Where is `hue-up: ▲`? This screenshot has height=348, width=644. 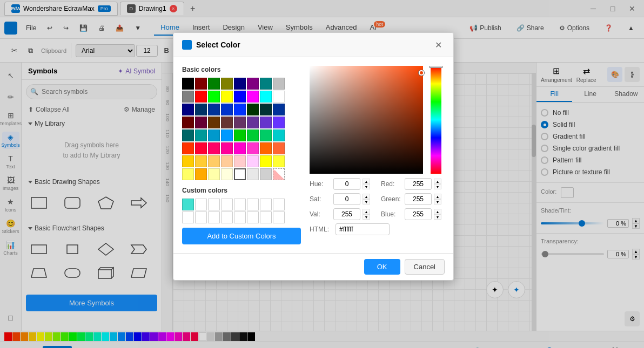 hue-up: ▲ is located at coordinates (366, 181).